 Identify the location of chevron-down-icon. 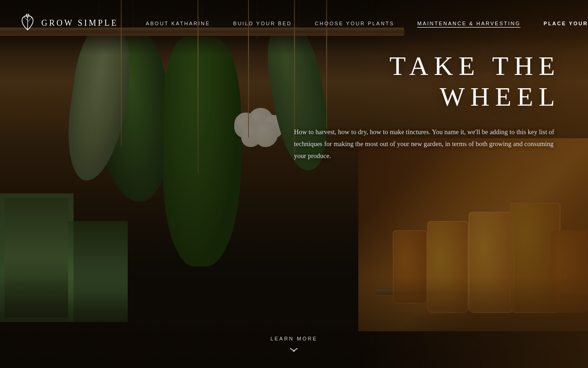
(294, 351).